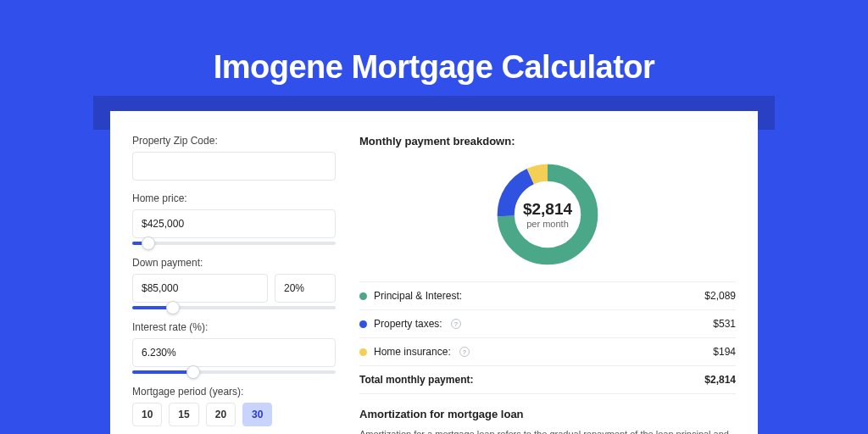 The width and height of the screenshot is (868, 434). I want to click on down-payment-slider, so click(234, 308).